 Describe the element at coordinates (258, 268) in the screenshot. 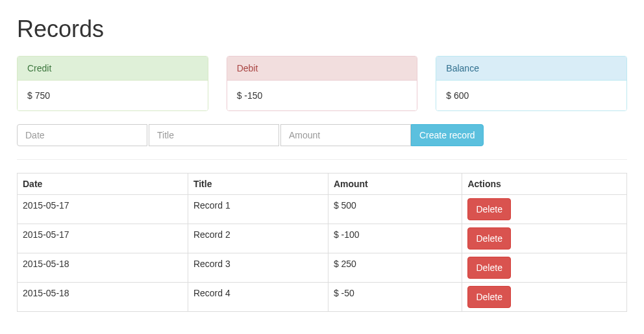

I see `cell-title: Record 3` at that location.